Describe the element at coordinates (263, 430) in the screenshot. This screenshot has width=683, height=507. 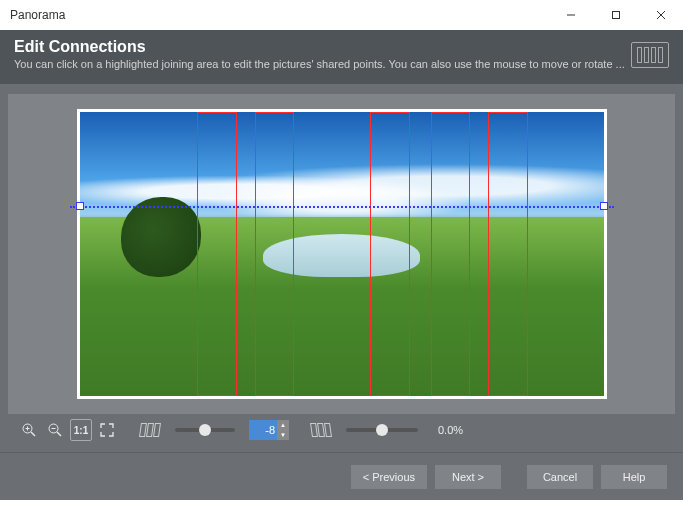
I see `angle-input` at that location.